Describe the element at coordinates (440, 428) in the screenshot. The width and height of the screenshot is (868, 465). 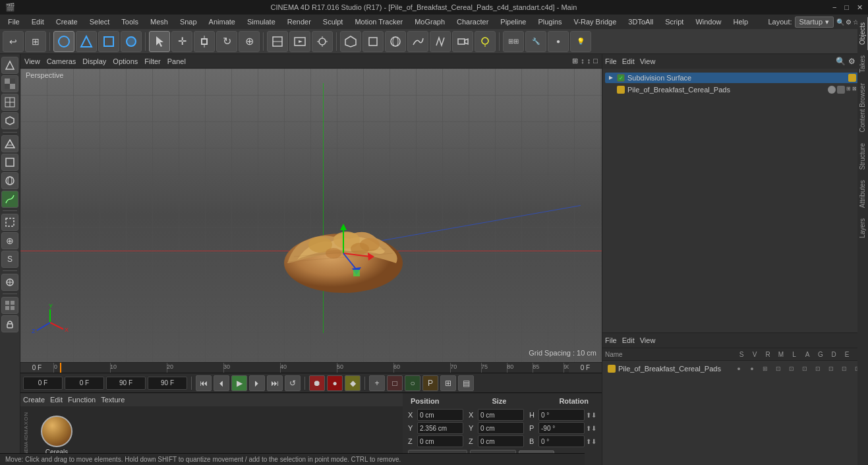
I see `pos-y-field: 2.356 cm` at that location.